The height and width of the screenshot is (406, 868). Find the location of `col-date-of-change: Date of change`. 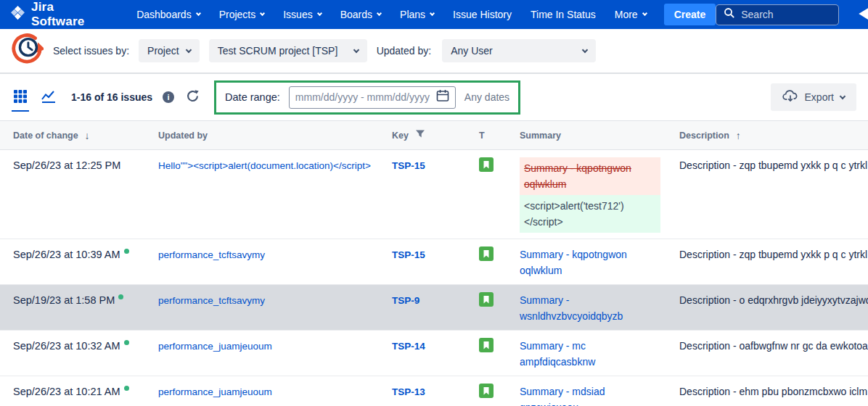

col-date-of-change: Date of change is located at coordinates (73, 136).